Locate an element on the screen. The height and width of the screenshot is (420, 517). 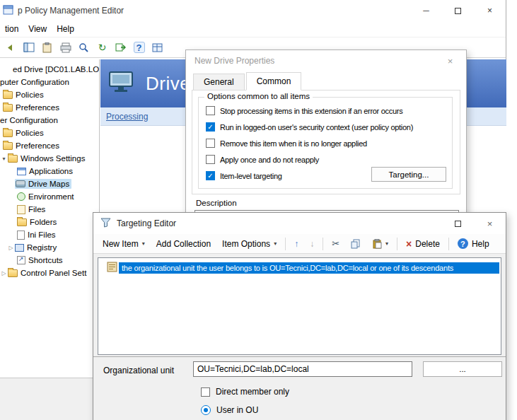
tree-item-policies-user: Policies is located at coordinates (50, 133).